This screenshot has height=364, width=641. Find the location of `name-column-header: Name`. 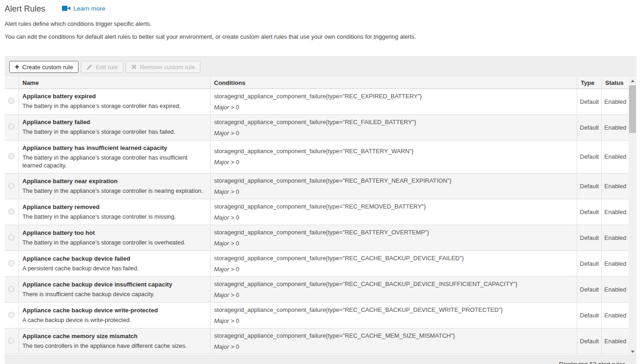

name-column-header: Name is located at coordinates (115, 83).